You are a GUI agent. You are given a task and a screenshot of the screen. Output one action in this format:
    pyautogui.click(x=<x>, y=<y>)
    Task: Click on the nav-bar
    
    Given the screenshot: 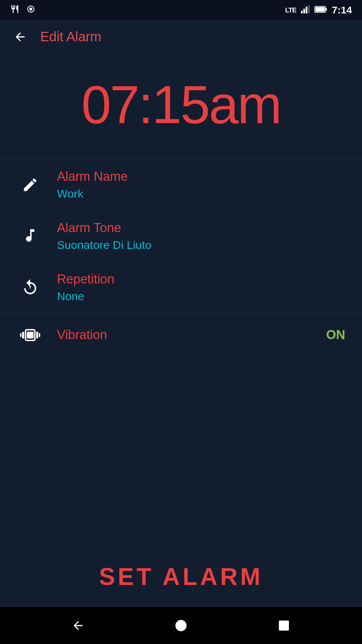 What is the action you would take?
    pyautogui.click(x=181, y=626)
    